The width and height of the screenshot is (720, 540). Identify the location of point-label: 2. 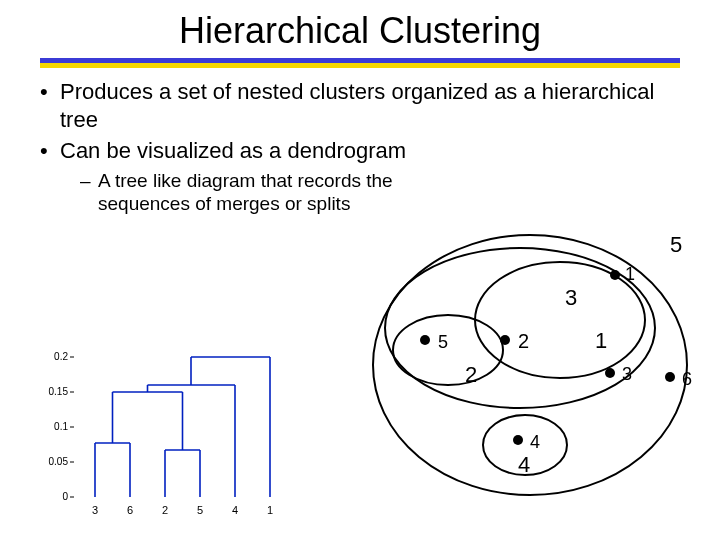
(524, 341).